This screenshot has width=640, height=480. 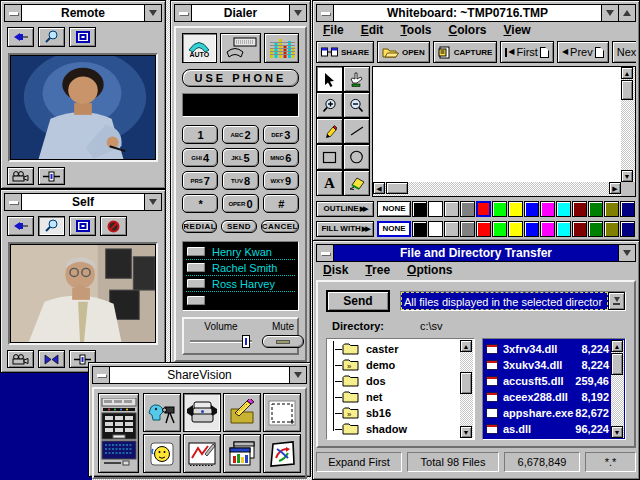 I want to click on folder-name: sb16, so click(x=378, y=413).